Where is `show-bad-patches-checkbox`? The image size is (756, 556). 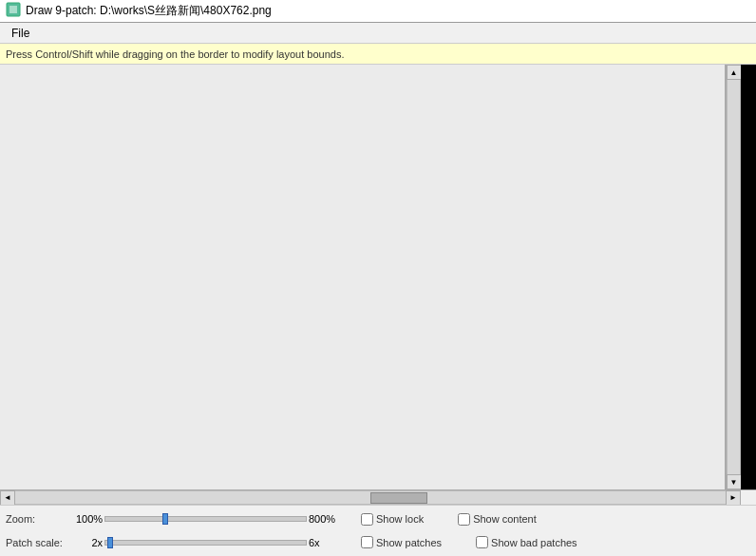
show-bad-patches-checkbox is located at coordinates (482, 542).